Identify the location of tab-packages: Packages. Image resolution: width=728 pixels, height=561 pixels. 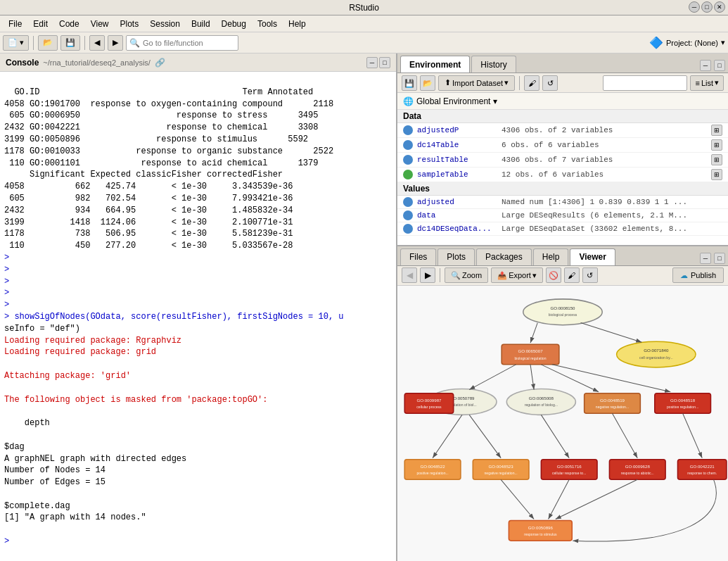
(504, 257).